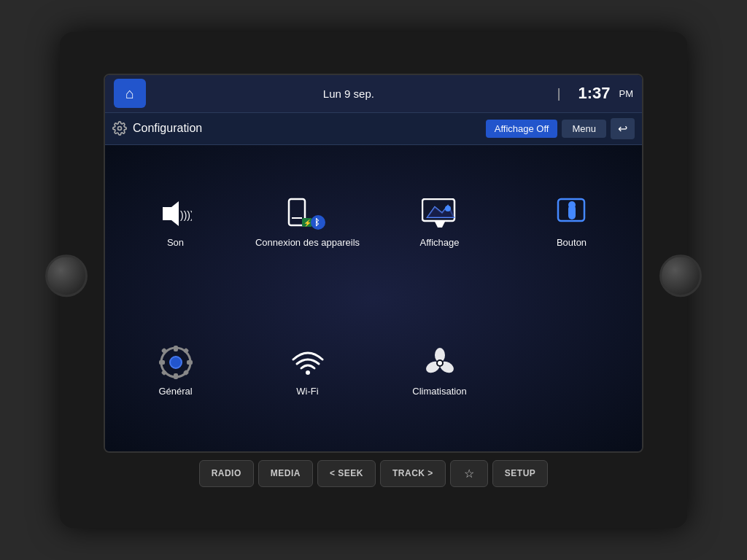 The image size is (747, 560). What do you see at coordinates (469, 474) in the screenshot?
I see `favorite-button: ☆` at bounding box center [469, 474].